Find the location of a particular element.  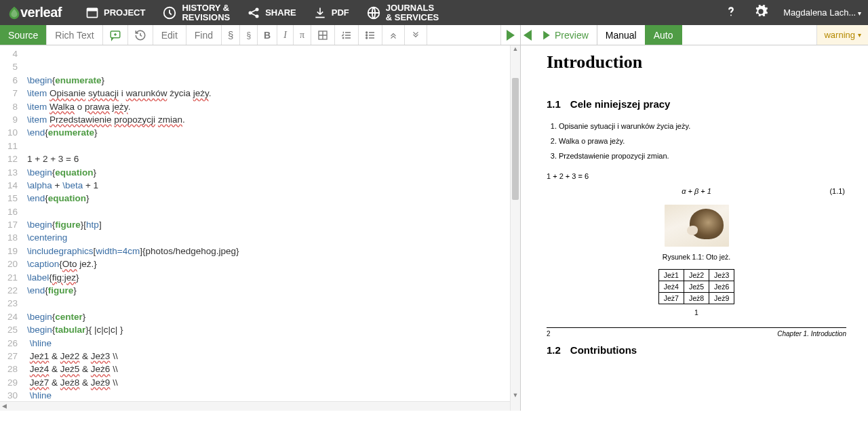

scroll-thumb is located at coordinates (515, 139).